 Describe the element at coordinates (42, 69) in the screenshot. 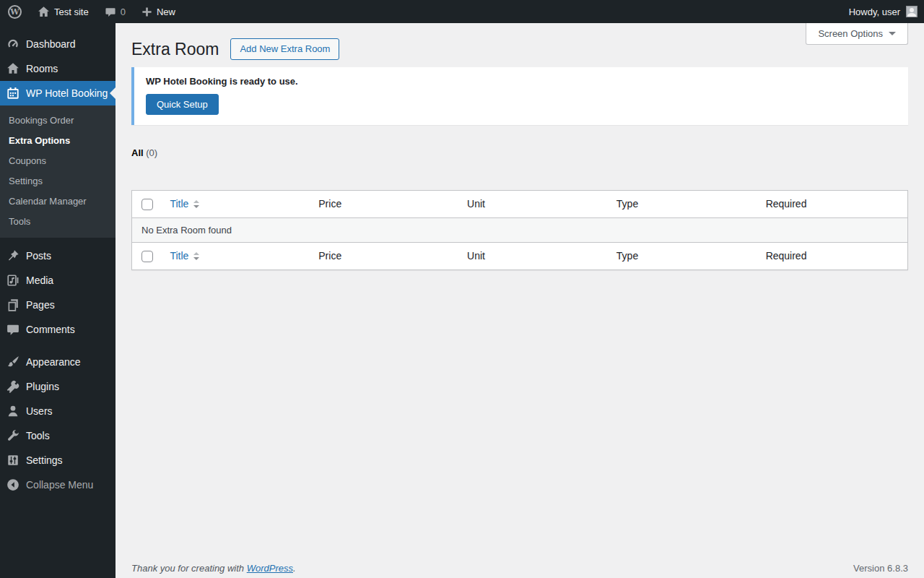

I see `sidebar-item-label: Rooms` at that location.